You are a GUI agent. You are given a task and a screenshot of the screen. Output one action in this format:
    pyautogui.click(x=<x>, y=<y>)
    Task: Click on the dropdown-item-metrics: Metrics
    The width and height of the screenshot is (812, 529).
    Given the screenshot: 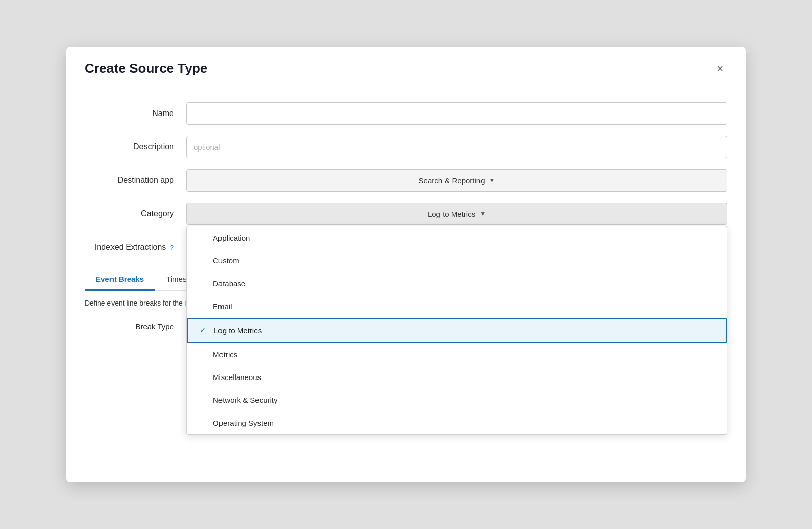 What is the action you would take?
    pyautogui.click(x=457, y=355)
    